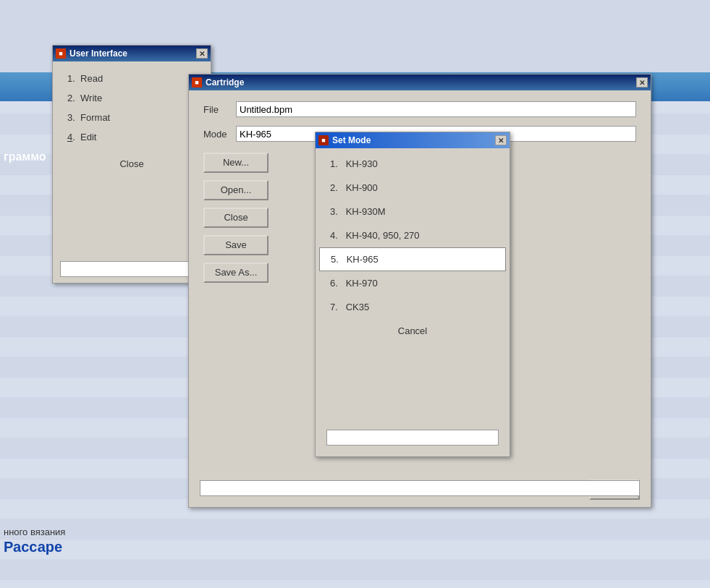  I want to click on save-button: Save, so click(236, 245).